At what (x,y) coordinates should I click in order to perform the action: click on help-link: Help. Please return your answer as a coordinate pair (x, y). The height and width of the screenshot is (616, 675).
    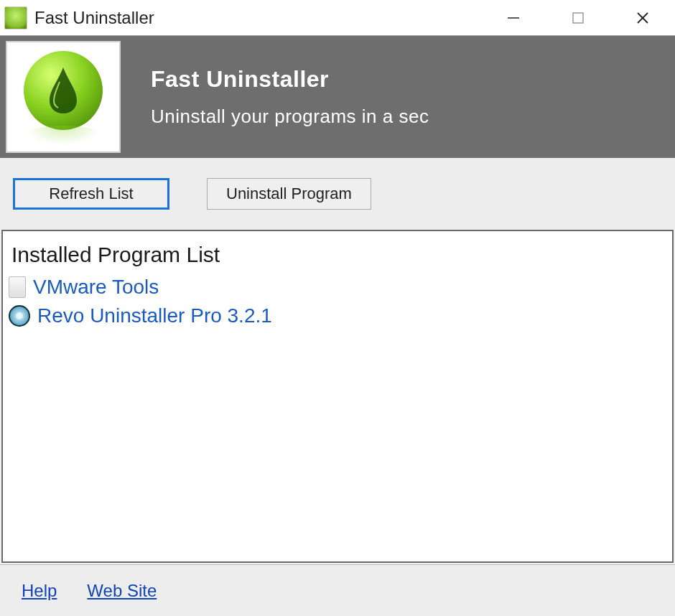
    Looking at the image, I should click on (39, 591).